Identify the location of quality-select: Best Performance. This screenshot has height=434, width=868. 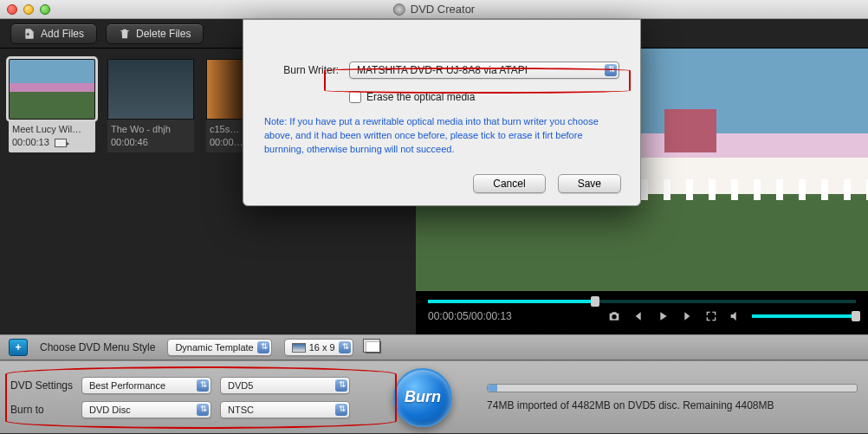
(146, 385).